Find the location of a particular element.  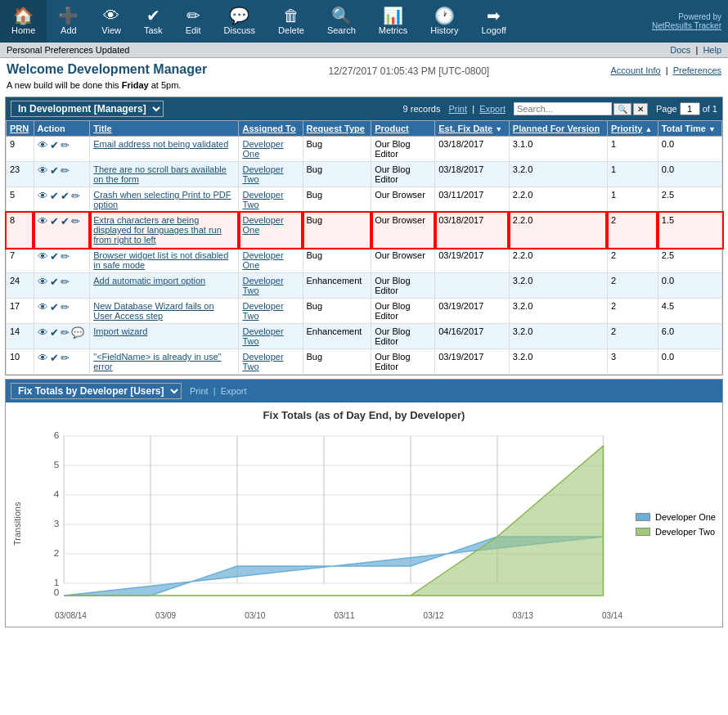

nav-logoff: ➡ Logoff is located at coordinates (493, 21).